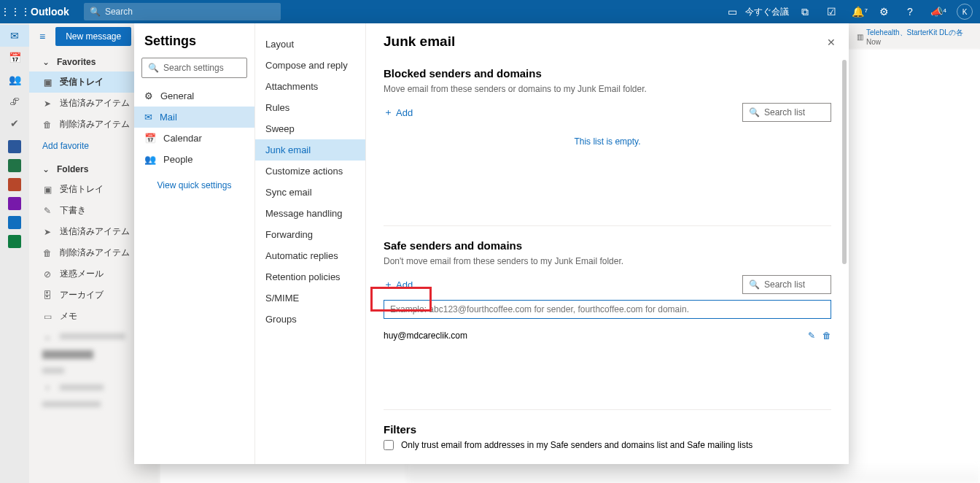 Image resolution: width=980 pixels, height=483 pixels. I want to click on new-message-button: New message, so click(93, 36).